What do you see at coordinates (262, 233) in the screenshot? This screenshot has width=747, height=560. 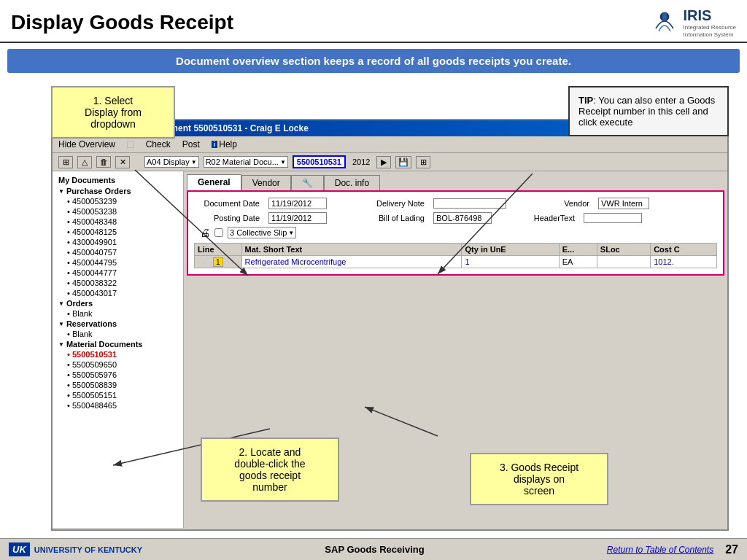 I see `collective-slip-dropdown: 3 Collective Slip ▼` at bounding box center [262, 233].